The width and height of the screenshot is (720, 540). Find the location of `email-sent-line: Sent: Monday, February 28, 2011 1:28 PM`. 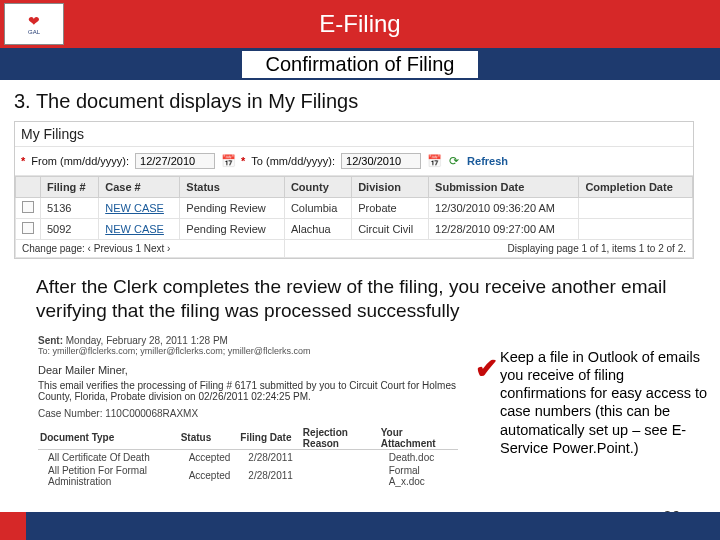

email-sent-line: Sent: Monday, February 28, 2011 1:28 PM is located at coordinates (252, 340).